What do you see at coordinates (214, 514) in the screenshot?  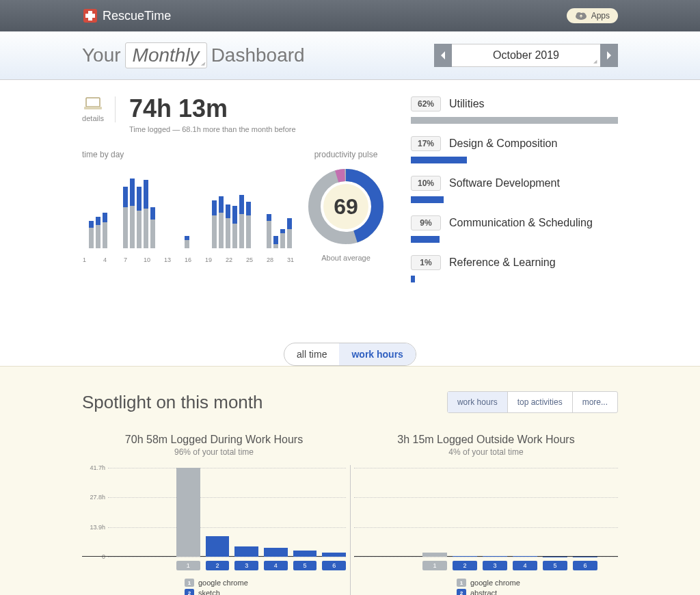 I see `spotlight-work-hours-col: 70h 58m Logged During Work Hours 96% of …` at bounding box center [214, 514].